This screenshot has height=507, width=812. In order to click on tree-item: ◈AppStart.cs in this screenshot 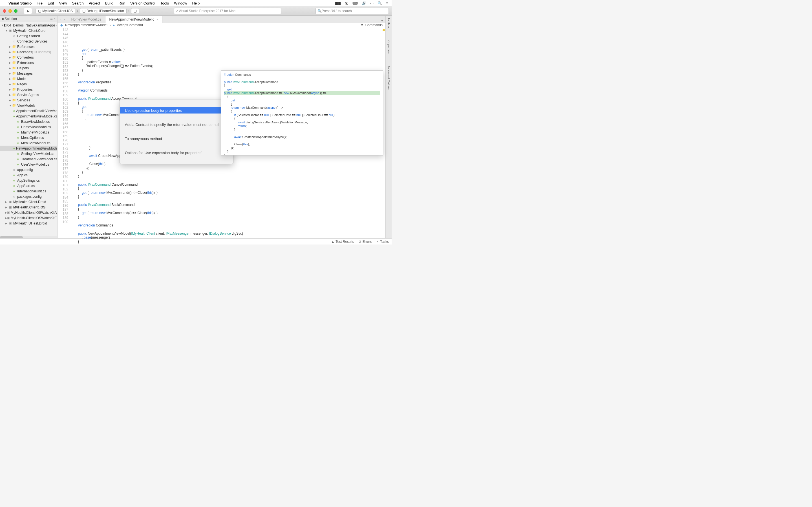, I will do `click(29, 186)`.